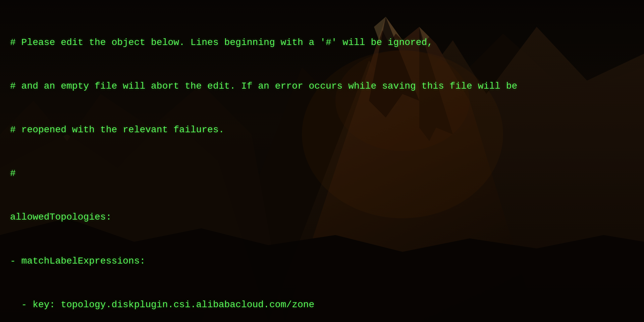  I want to click on code-line-1: # Please edit the object below. Lines be…, so click(322, 42).